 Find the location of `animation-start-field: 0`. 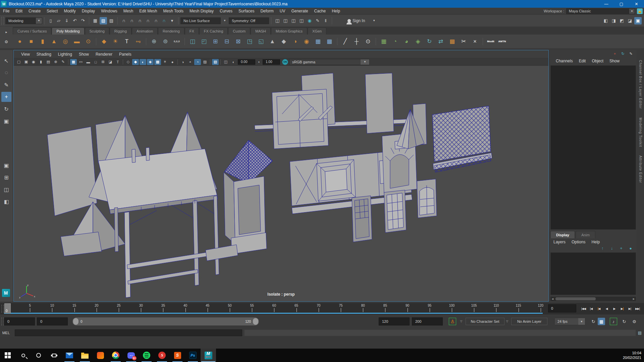

animation-start-field: 0 is located at coordinates (19, 321).